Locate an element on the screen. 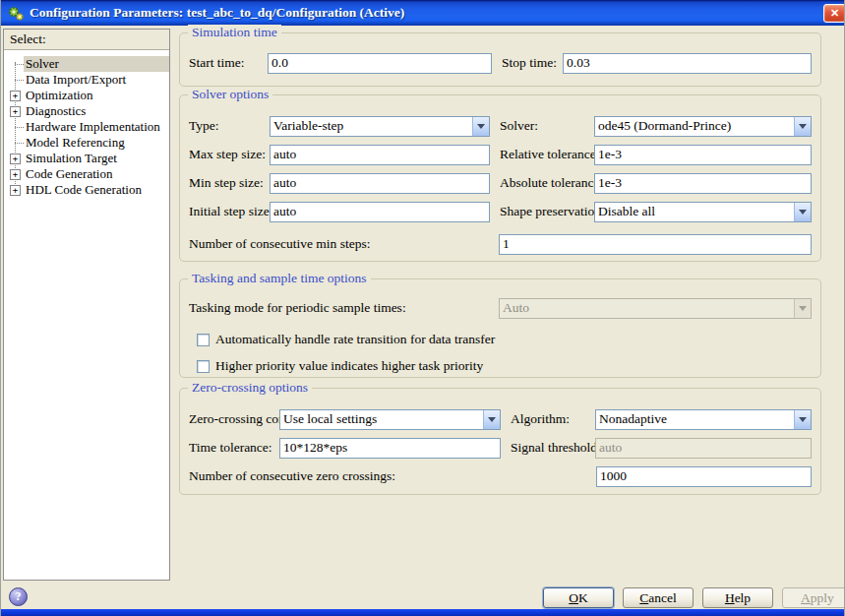  sidebar-item-model-referencing: Model Referencing is located at coordinates (90, 143).